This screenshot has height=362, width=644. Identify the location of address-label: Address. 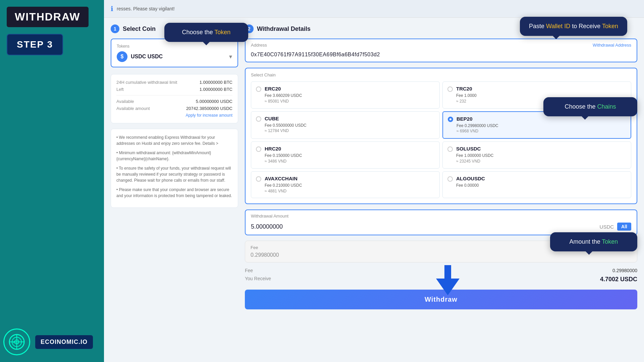
(259, 45).